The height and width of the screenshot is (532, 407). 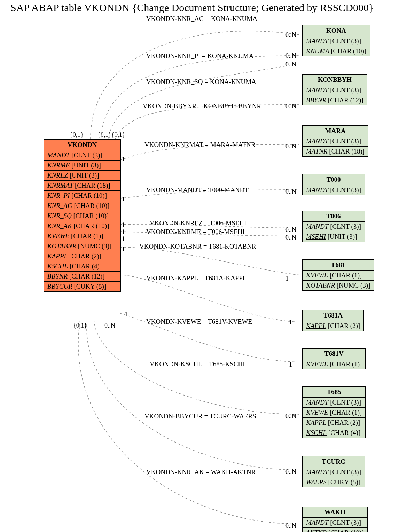 What do you see at coordinates (201, 416) in the screenshot?
I see `relation-label: VKONDN-BBYCUR = TCURC-WAERS` at bounding box center [201, 416].